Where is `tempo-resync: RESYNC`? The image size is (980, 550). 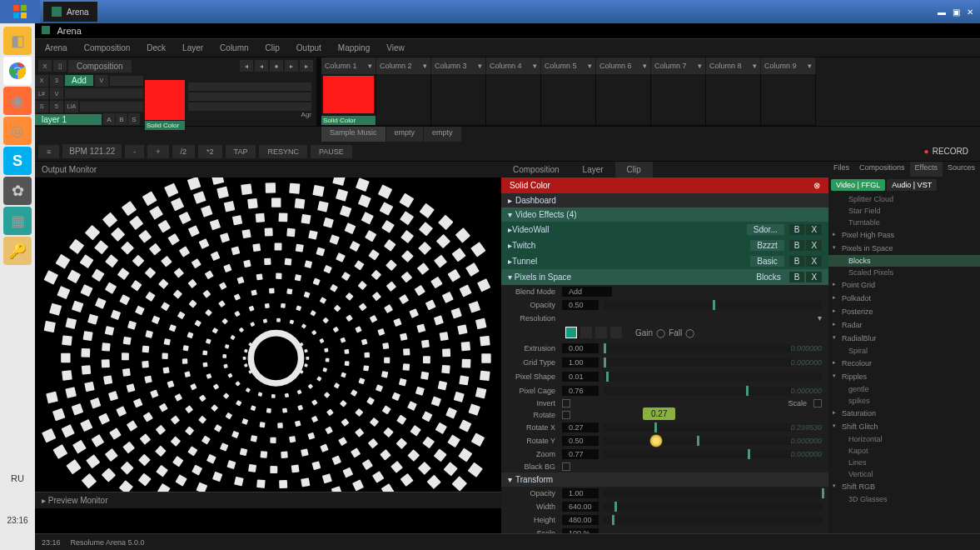
tempo-resync: RESYNC is located at coordinates (283, 152).